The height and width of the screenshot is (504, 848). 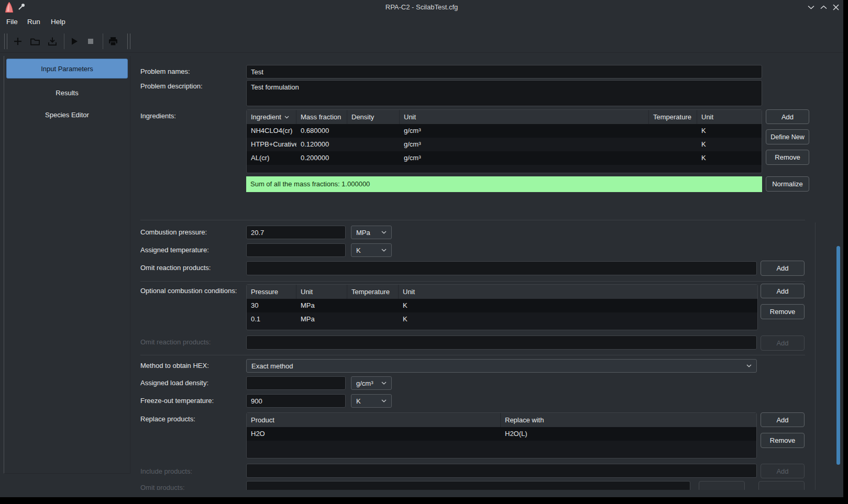 What do you see at coordinates (815, 356) in the screenshot?
I see `content-right-divider` at bounding box center [815, 356].